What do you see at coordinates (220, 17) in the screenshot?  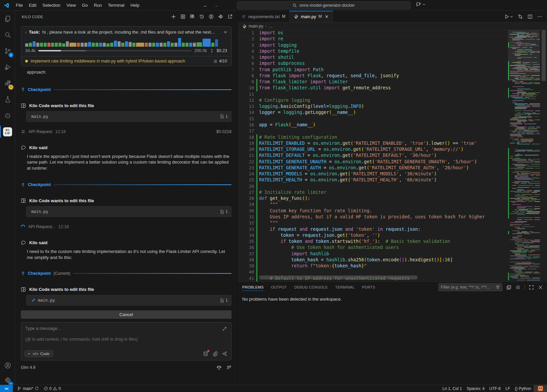 I see `panel-settings-icon` at bounding box center [220, 17].